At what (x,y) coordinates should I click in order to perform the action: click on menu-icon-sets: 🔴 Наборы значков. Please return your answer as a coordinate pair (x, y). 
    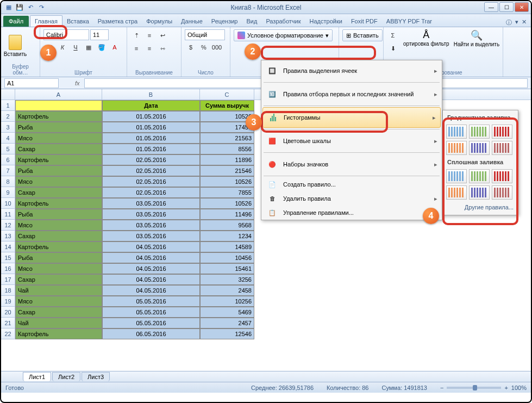
    Looking at the image, I should click on (352, 164).